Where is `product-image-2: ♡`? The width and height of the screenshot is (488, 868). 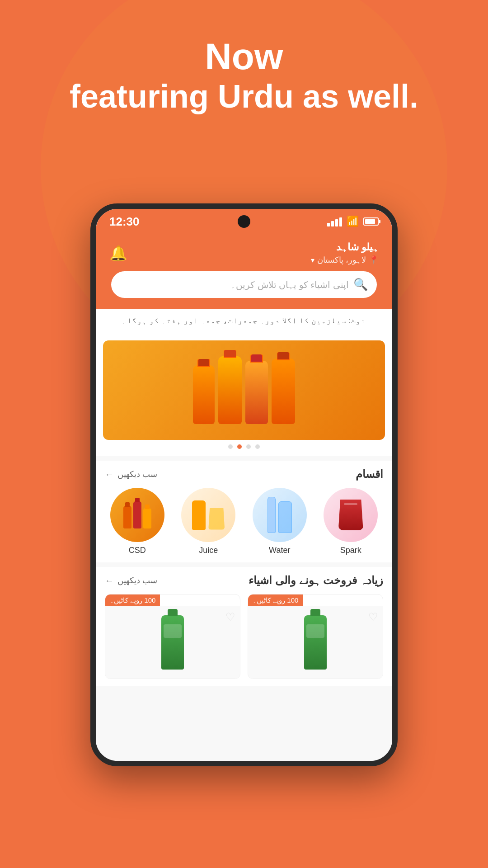 product-image-2: ♡ is located at coordinates (315, 642).